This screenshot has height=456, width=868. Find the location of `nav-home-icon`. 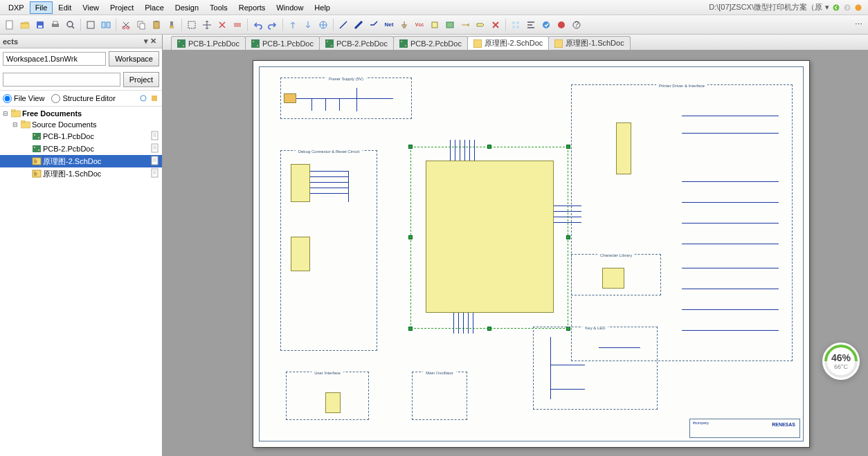

nav-home-icon is located at coordinates (858, 8).